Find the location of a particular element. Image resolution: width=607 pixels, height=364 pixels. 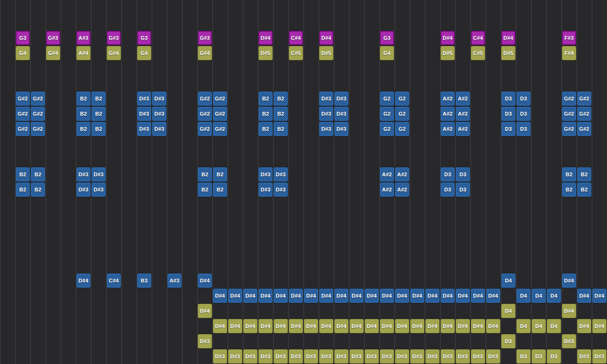

note-block: D#5 is located at coordinates (448, 53).